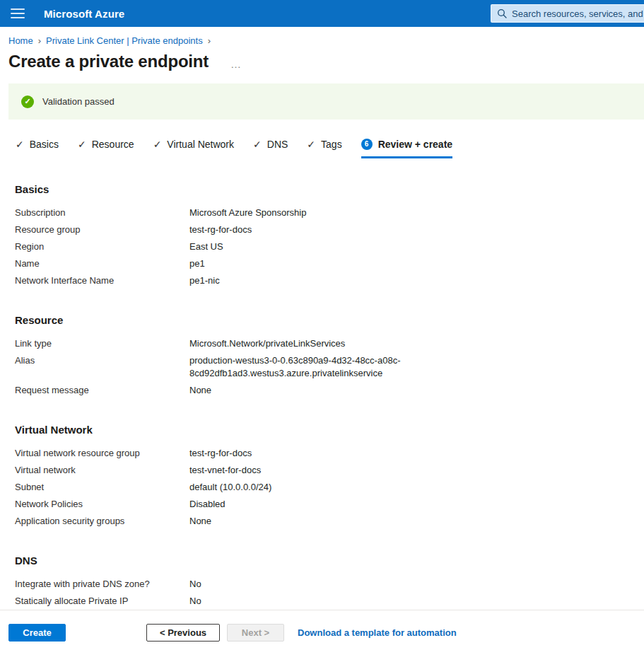  What do you see at coordinates (329, 521) in the screenshot?
I see `review-row: Application security groupsNone` at bounding box center [329, 521].